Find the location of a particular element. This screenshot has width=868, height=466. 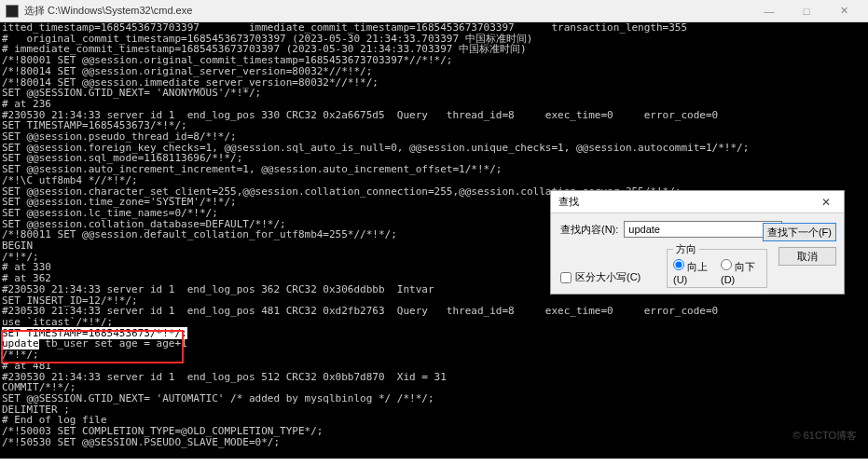

direction-up-option: 向上(U) is located at coordinates (694, 272).